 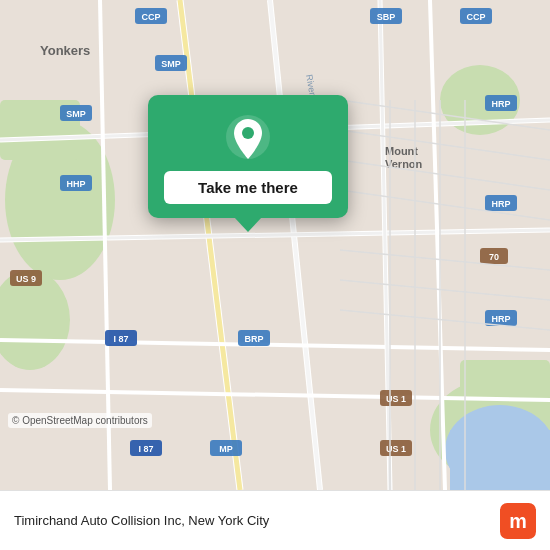 I want to click on svg-text: HHP, so click(x=76, y=184).